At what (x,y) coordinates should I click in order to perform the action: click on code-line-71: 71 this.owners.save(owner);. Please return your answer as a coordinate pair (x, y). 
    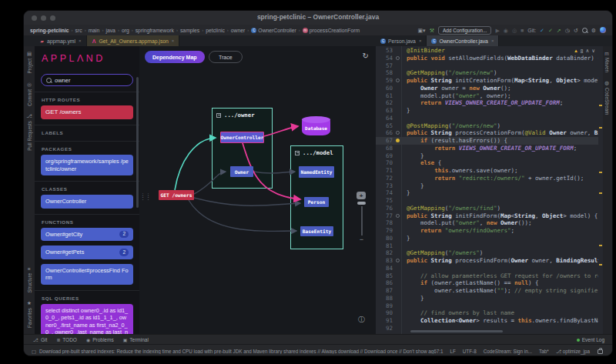
    Looking at the image, I should click on (490, 171).